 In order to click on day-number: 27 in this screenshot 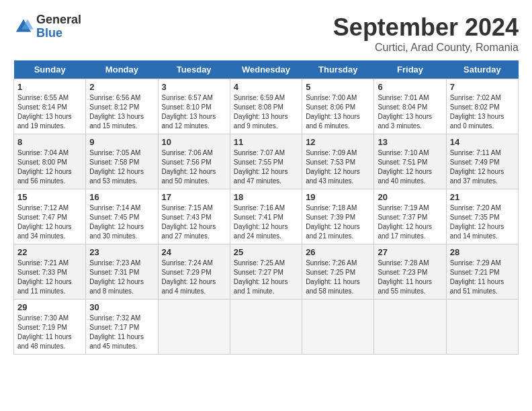, I will do `click(410, 253)`.